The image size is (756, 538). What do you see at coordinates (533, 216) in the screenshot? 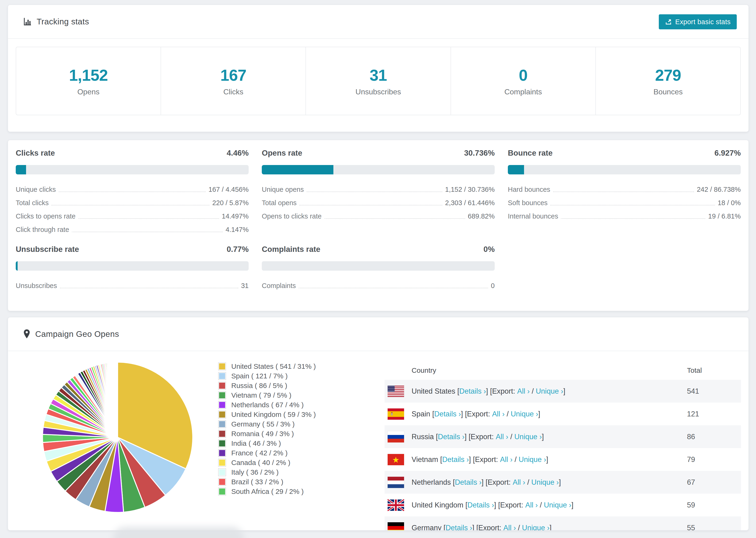
I see `stat-label: Internal bounces` at bounding box center [533, 216].